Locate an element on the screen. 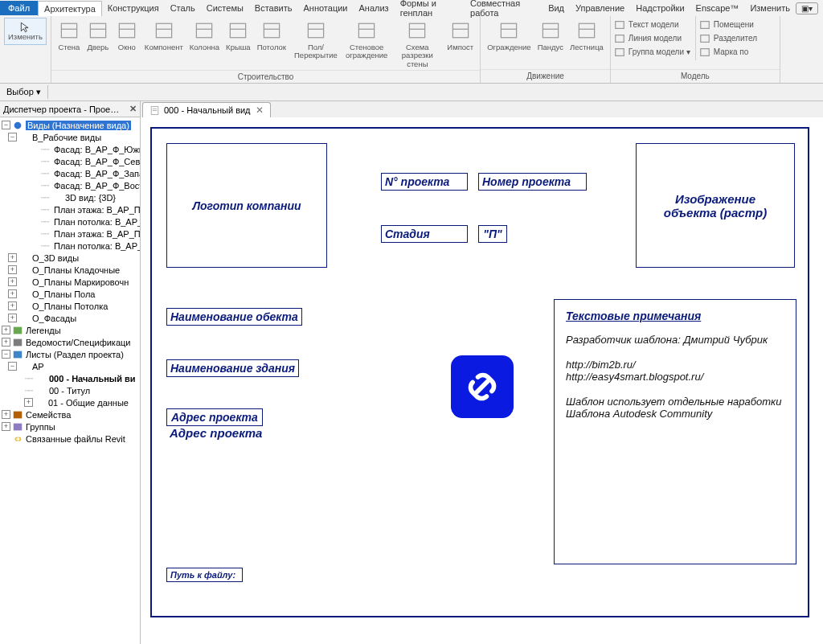  ribbon-btn-пол: Пол/Перекрытие is located at coordinates (316, 40).